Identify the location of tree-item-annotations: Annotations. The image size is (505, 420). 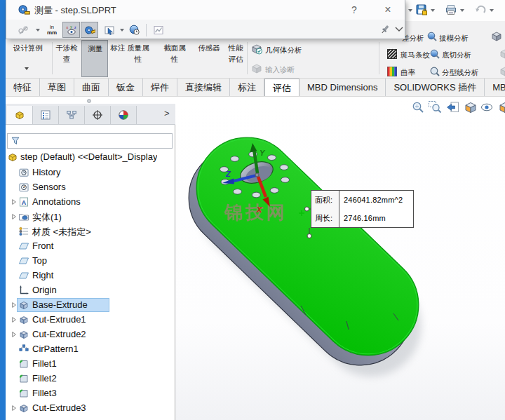
(90, 202).